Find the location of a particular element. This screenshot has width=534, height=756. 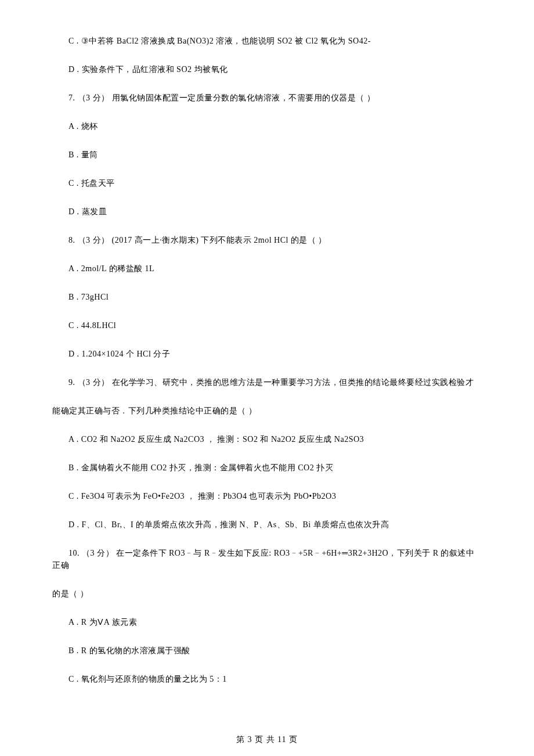

q8-option-a: A . 2mol/L 的稀盐酸 1L is located at coordinates (267, 268).